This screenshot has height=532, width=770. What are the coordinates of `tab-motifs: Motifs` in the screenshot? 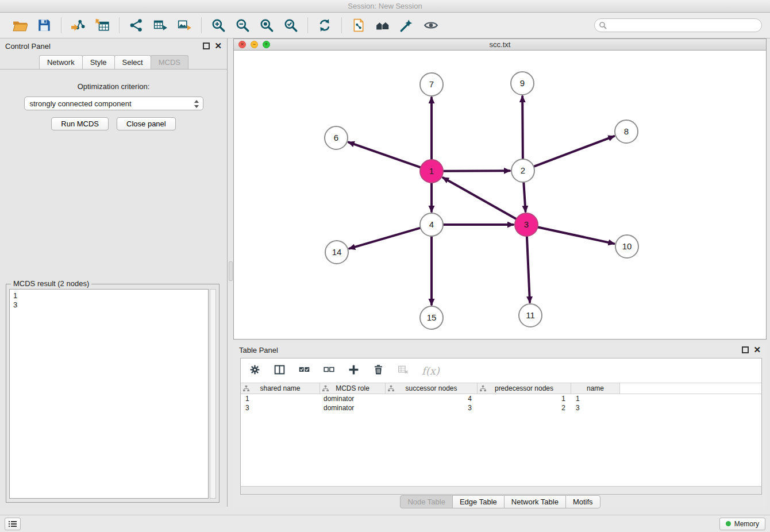 It's located at (583, 502).